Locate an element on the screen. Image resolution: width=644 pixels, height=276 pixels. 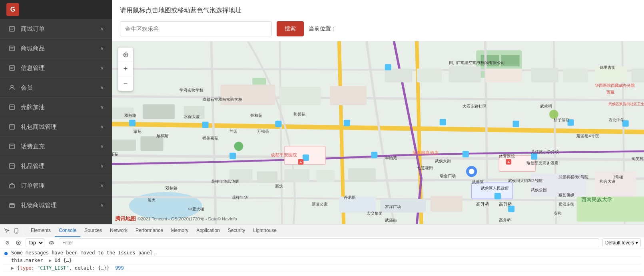
home-icon is located at coordinates (12, 186).